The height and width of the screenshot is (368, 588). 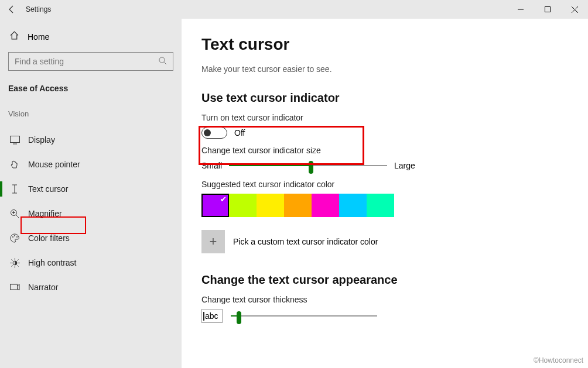 I want to click on color-label: Suggested text cursor indicator color, so click(x=385, y=184).